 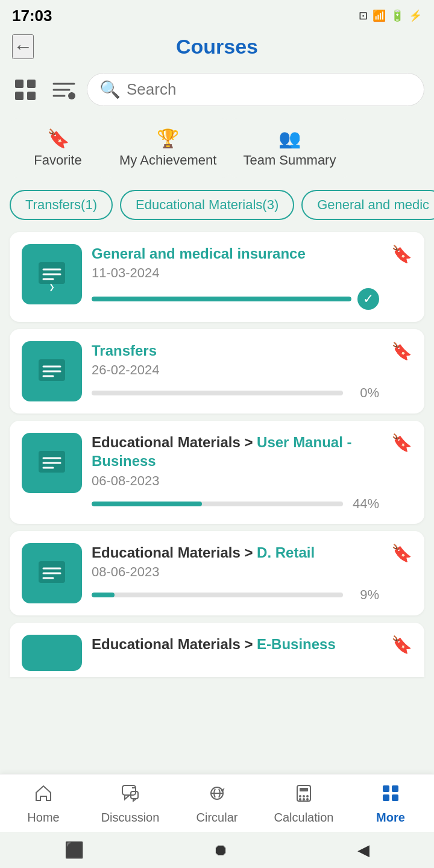 I want to click on filter-educational: Educational Materials(3), so click(x=207, y=205).